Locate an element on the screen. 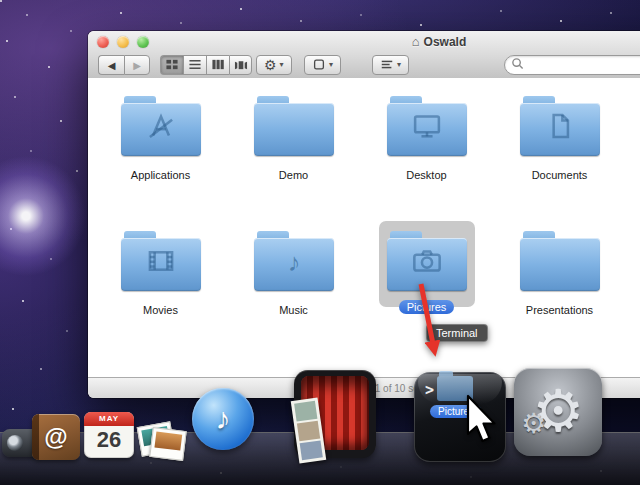  view-options-menu-button: ▾ is located at coordinates (322, 65).